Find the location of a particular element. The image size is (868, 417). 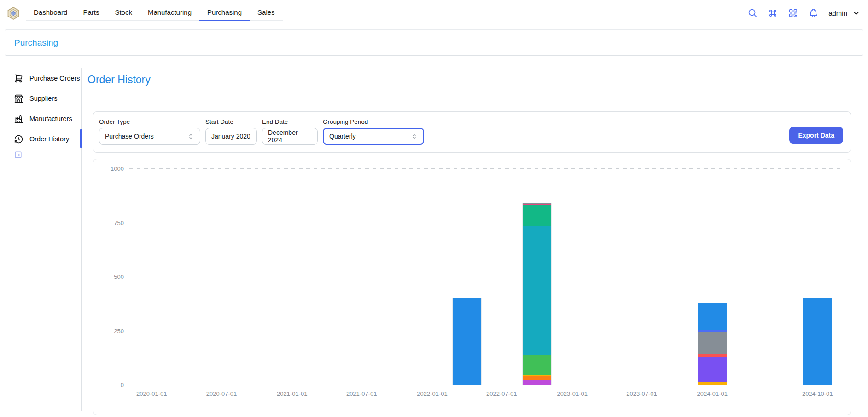

header-actions: admin is located at coordinates (804, 13).